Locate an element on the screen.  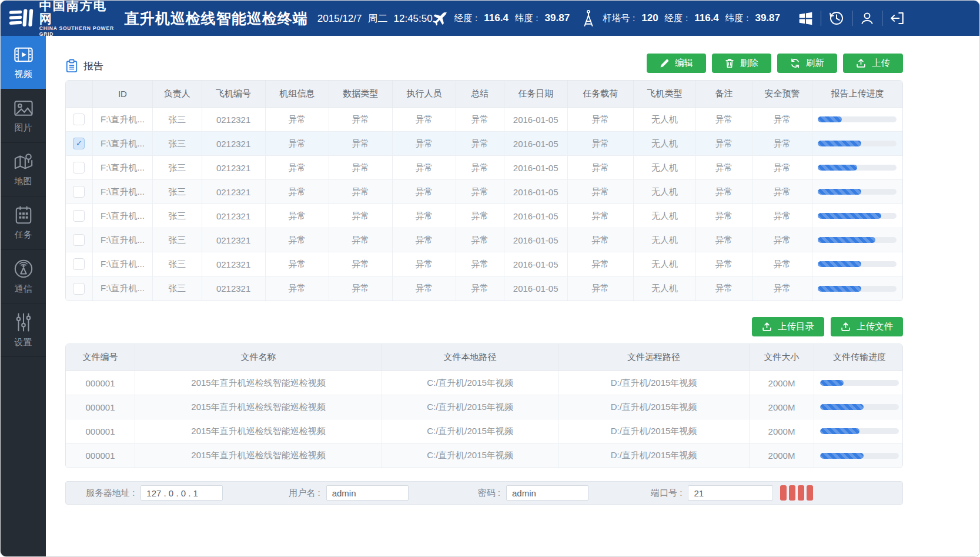
logout-icon is located at coordinates (897, 18).